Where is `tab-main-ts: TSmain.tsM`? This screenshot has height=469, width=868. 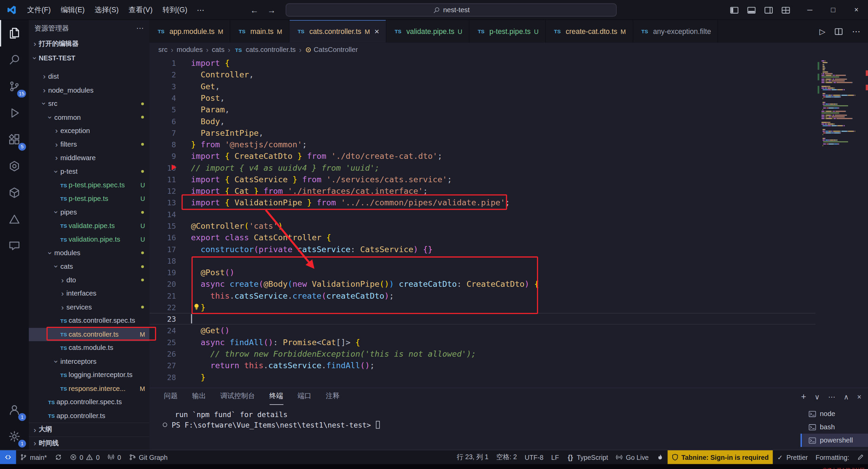
tab-main-ts: TSmain.tsM is located at coordinates (260, 31).